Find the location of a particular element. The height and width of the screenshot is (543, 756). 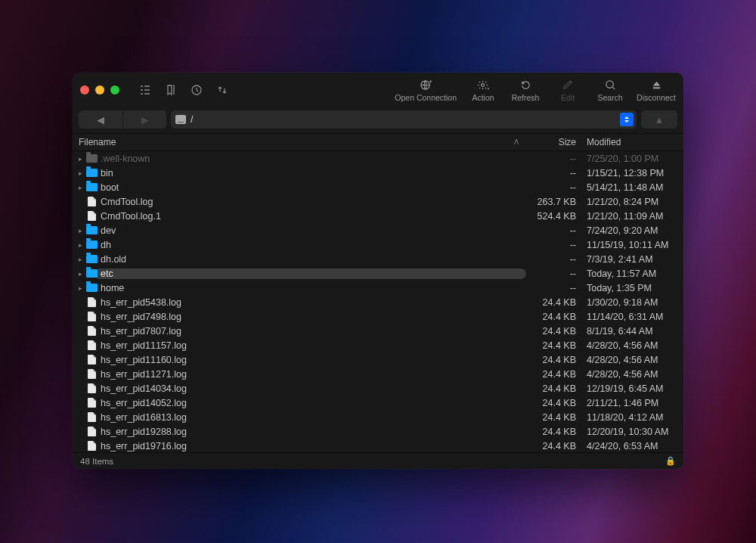

file-modified: 4/24/20, 6:53 AM is located at coordinates (632, 446).